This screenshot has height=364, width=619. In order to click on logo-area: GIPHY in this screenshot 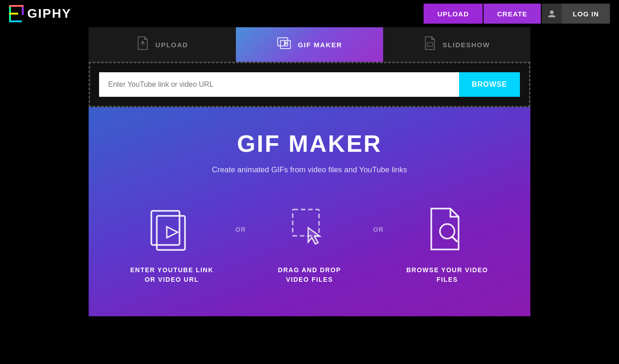, I will do `click(40, 14)`.